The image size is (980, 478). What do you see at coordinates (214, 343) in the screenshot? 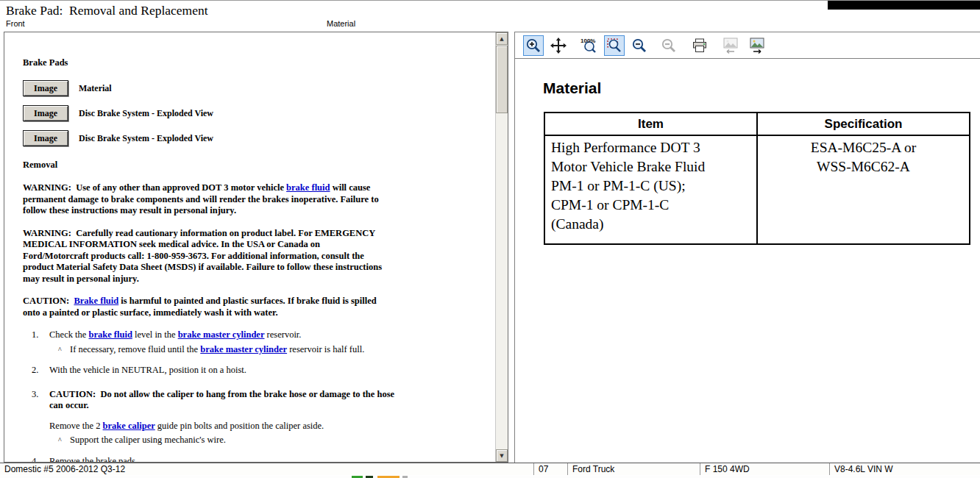
I see `step-1: 1. Check the brake fluid level in the br…` at bounding box center [214, 343].